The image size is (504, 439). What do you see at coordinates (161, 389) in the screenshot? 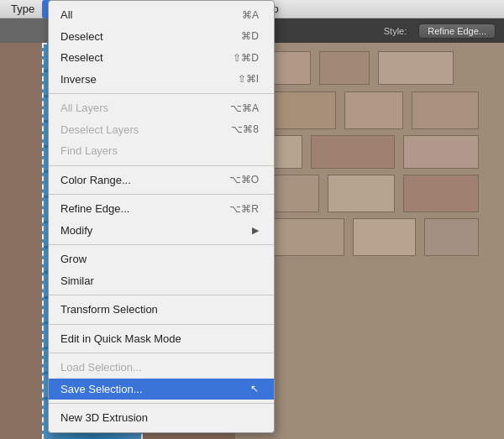
I see `menu-item-save-selection: Save Selection... ↖` at bounding box center [161, 389].